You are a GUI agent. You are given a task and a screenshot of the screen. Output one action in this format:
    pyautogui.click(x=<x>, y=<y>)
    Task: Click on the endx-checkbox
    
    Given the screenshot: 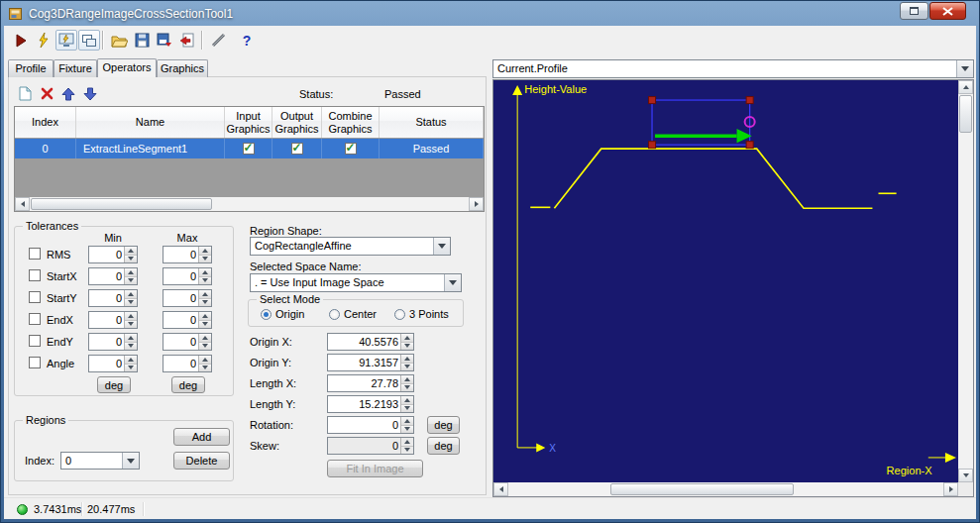 What is the action you would take?
    pyautogui.click(x=35, y=319)
    